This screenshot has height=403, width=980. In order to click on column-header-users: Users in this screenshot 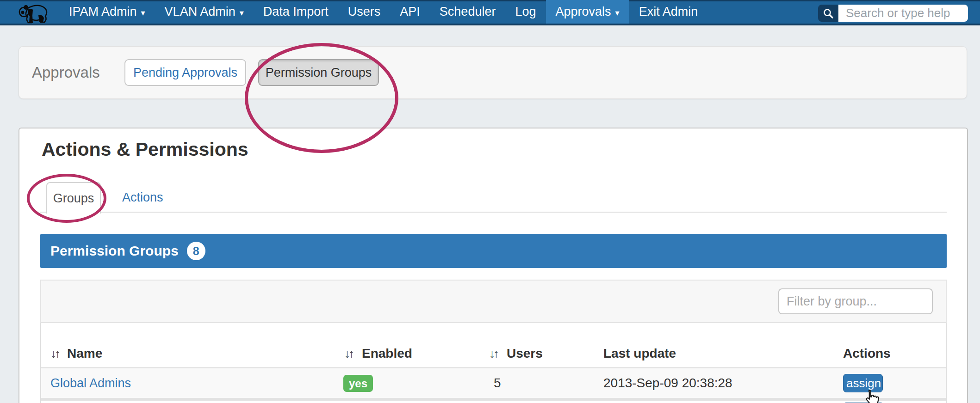, I will do `click(525, 354)`.